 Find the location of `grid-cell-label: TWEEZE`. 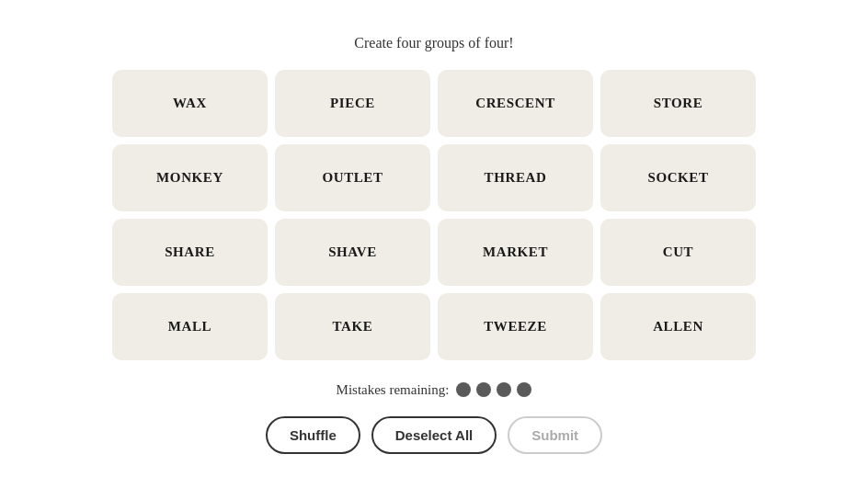

grid-cell-label: TWEEZE is located at coordinates (515, 327).